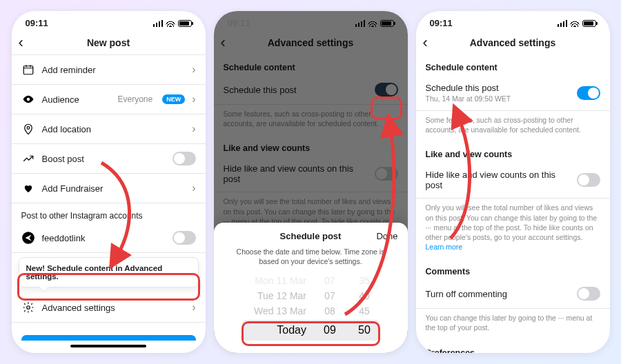 The image size is (621, 364). What do you see at coordinates (498, 294) in the screenshot?
I see `row-label: Turn off commenting` at bounding box center [498, 294].